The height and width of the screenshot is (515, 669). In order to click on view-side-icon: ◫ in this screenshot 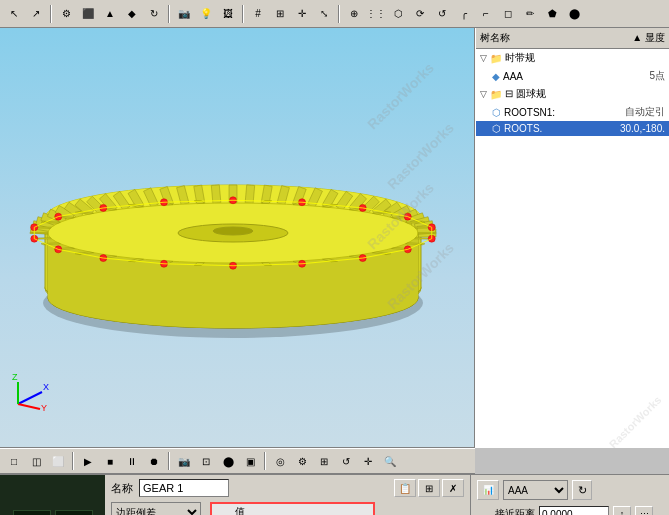, I will do `click(36, 461)`.